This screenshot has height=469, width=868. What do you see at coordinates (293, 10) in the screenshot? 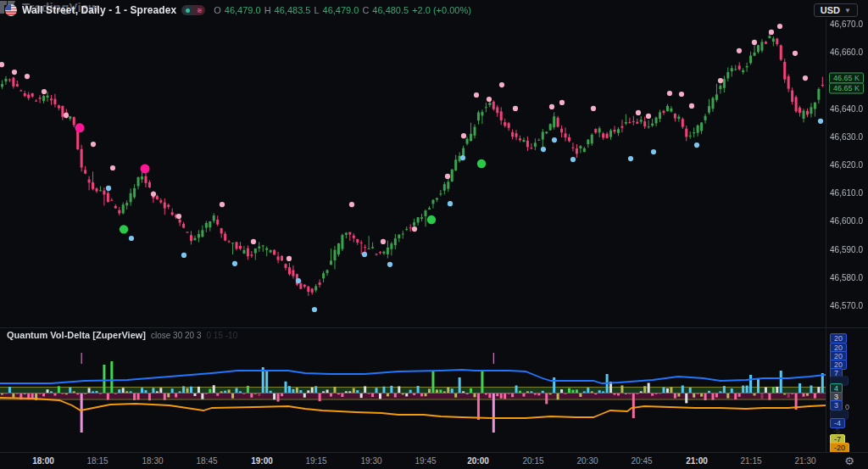
I see `high-value: 46,483.5` at bounding box center [293, 10].